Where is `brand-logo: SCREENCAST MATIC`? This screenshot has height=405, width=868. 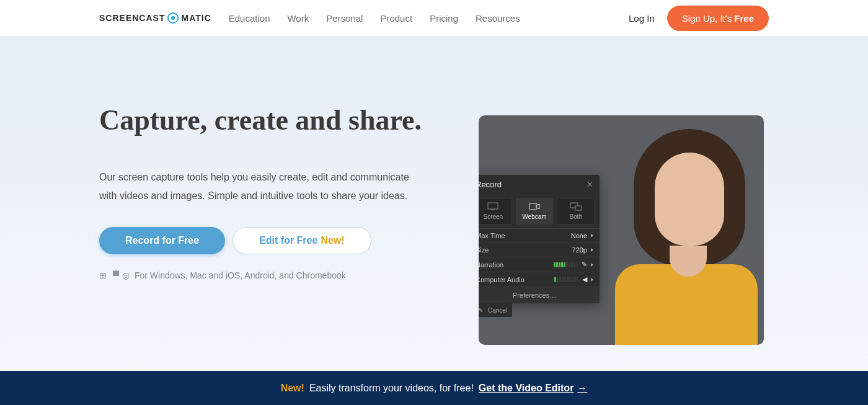
brand-logo: SCREENCAST MATIC is located at coordinates (155, 18).